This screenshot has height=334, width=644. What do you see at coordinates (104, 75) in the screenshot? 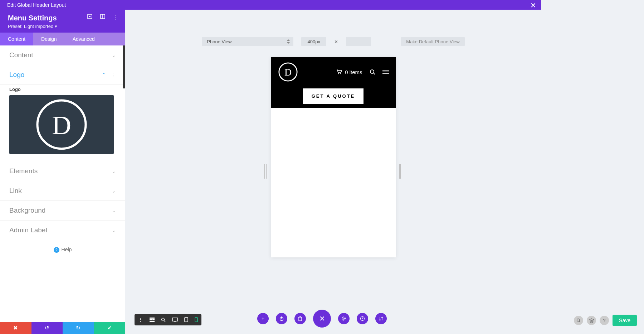
I see `chevron-up-icon: ⌃` at bounding box center [104, 75].